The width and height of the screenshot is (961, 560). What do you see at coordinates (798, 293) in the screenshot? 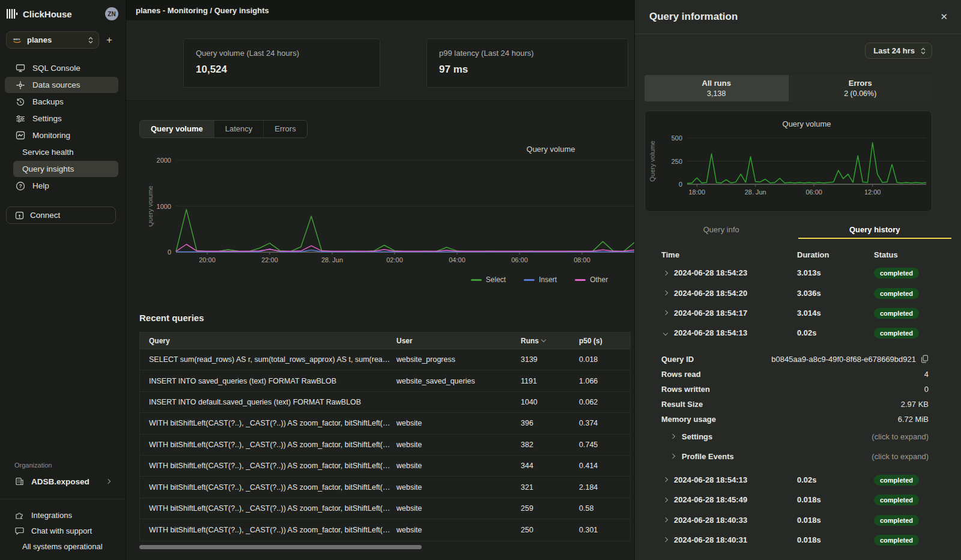
I see `history-row: 2024-06-28 18:54:203.036scompleted` at bounding box center [798, 293].